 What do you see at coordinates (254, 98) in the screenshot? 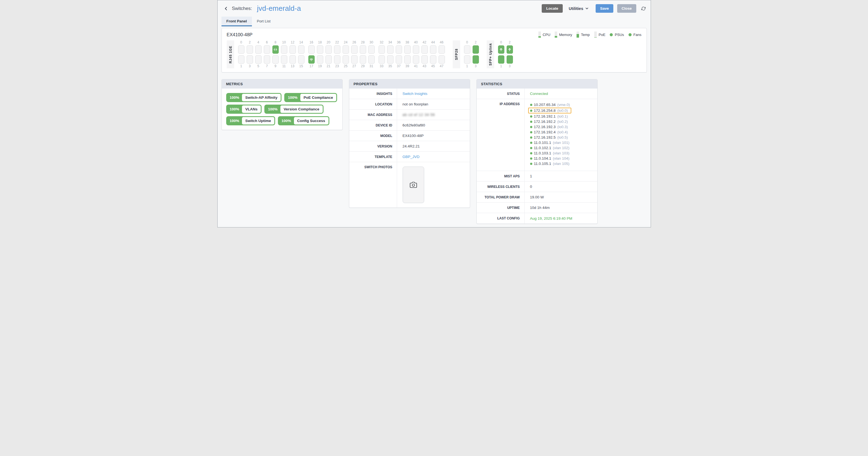
I see `metric-badge: 100%Switch-AP Affinity` at bounding box center [254, 98].